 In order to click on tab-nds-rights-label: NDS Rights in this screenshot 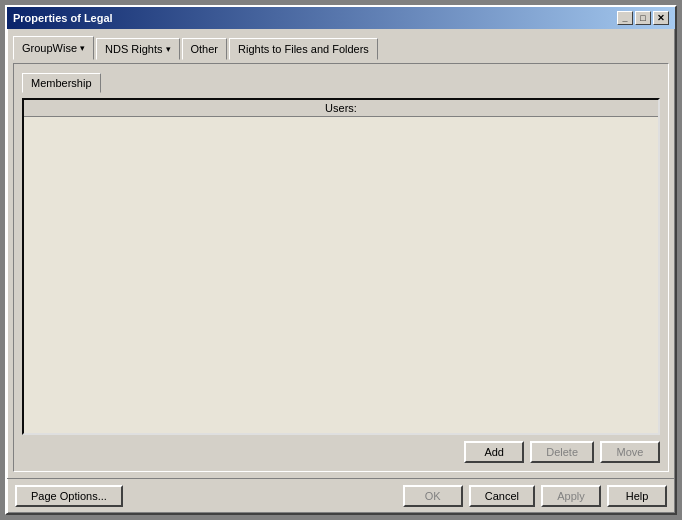, I will do `click(134, 49)`.